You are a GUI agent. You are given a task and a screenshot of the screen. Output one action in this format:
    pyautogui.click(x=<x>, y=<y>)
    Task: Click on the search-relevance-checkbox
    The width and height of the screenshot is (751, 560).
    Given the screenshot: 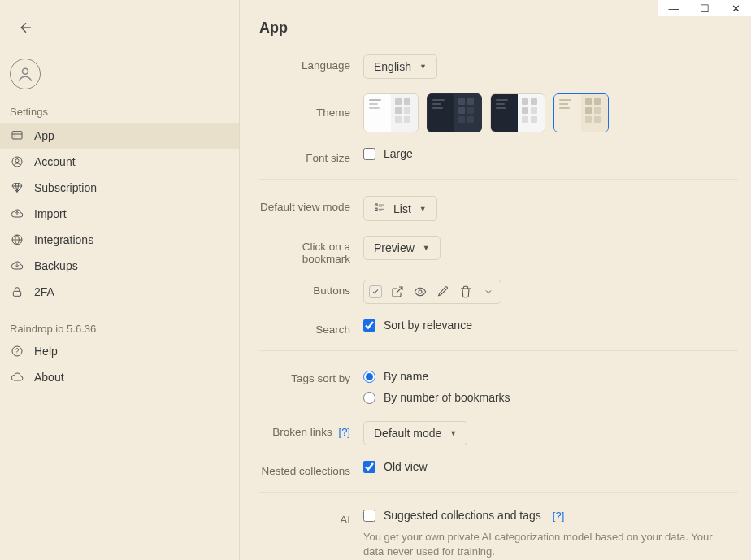 What is the action you would take?
    pyautogui.click(x=369, y=325)
    